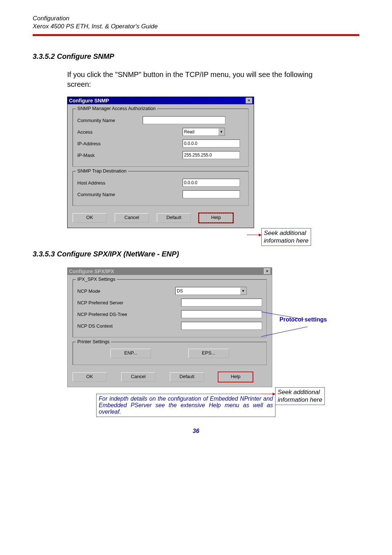 The width and height of the screenshot is (392, 555). Describe the element at coordinates (196, 254) in the screenshot. I see `section-heading-spx: 3.3.5.3 Configure SPX/IPX (NetWare - ENP…` at that location.